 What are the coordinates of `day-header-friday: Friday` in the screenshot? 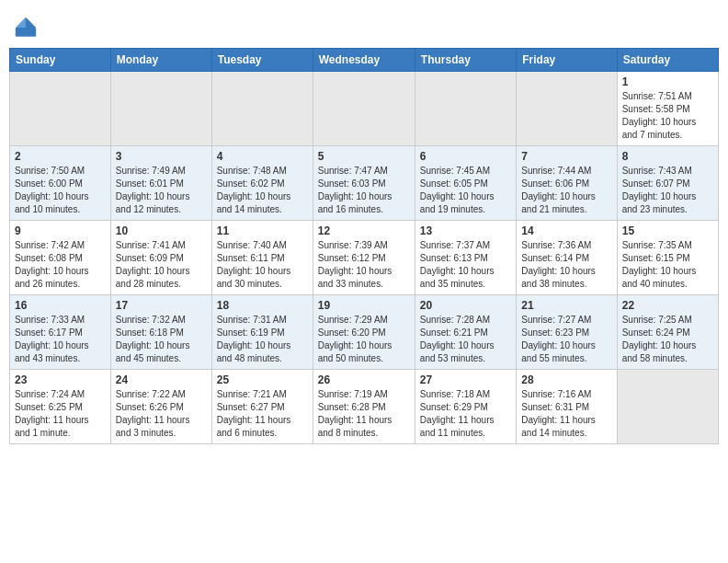 It's located at (566, 61).